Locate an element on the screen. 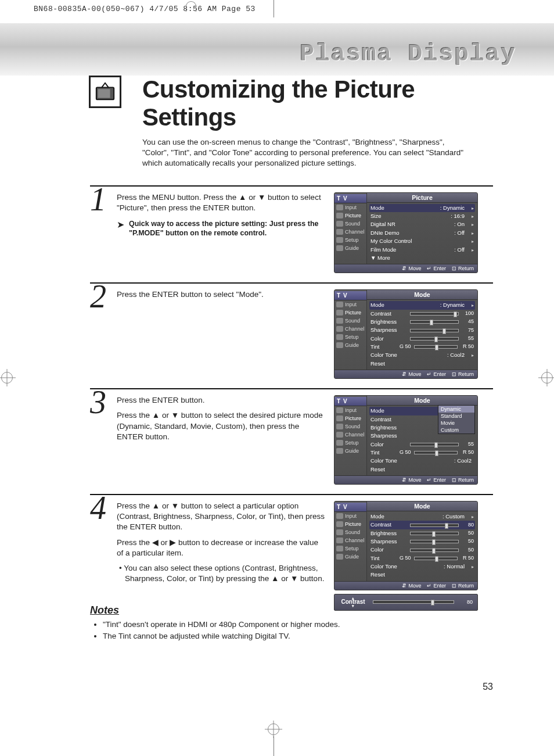 The width and height of the screenshot is (554, 756). step-text: Press the MENU button. Press the ▲ or ▼ … is located at coordinates (221, 203).